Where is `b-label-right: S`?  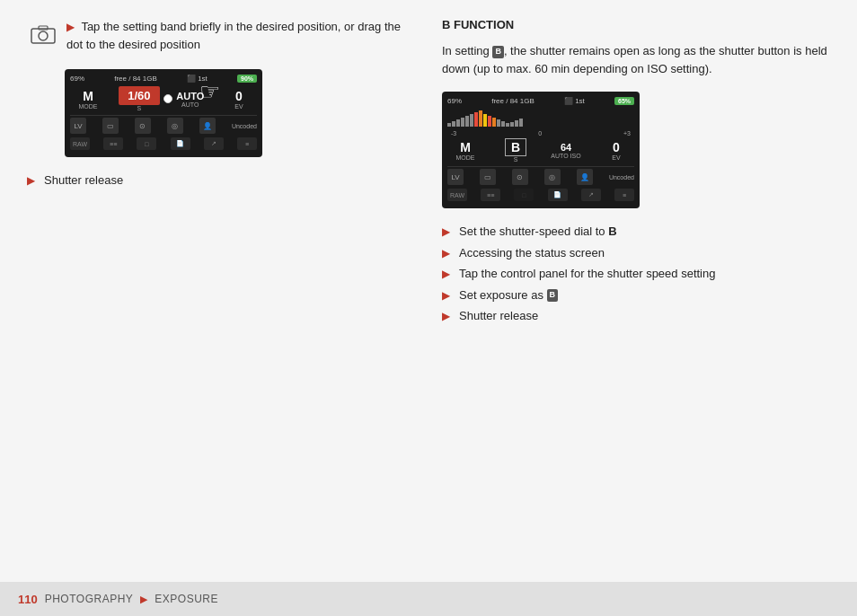 b-label-right: S is located at coordinates (516, 160).